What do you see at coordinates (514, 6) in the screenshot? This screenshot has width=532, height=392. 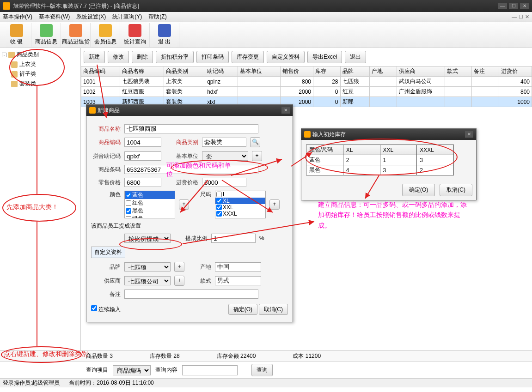 I see `maximize-button: ☐` at bounding box center [514, 6].